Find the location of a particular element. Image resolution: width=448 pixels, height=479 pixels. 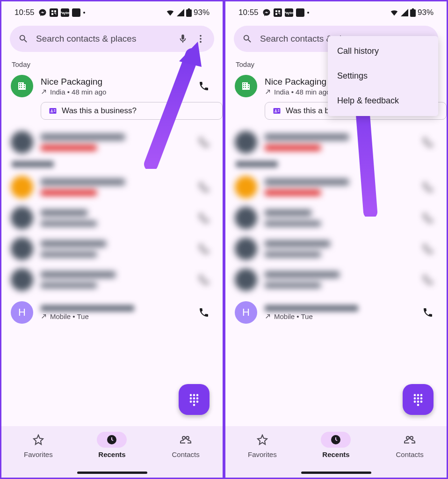

wifi-icon is located at coordinates (170, 13).